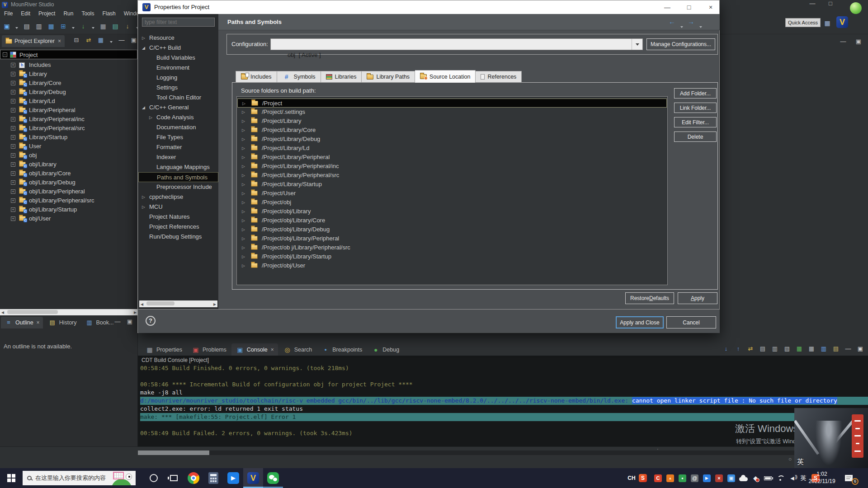 This screenshot has width=868, height=488. What do you see at coordinates (101, 40) in the screenshot?
I see `focus-view-icon: ▦` at bounding box center [101, 40].